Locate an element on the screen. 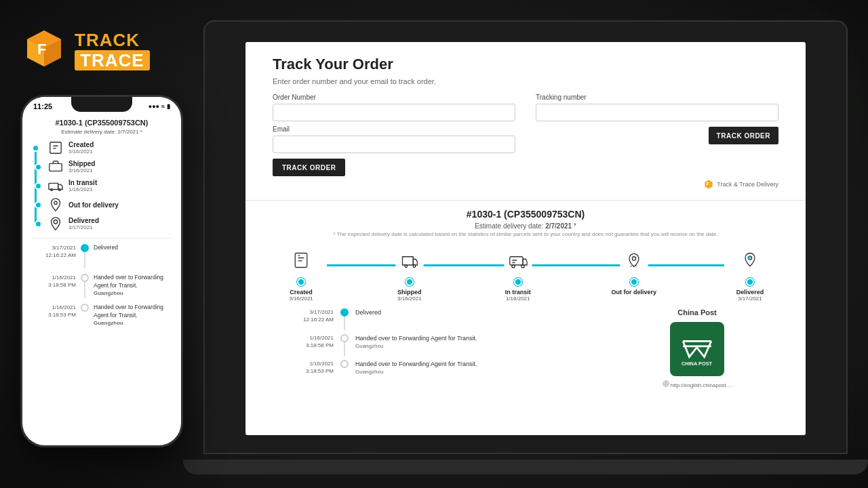 The image size is (868, 488). svg-text: CHINA POST is located at coordinates (697, 363).